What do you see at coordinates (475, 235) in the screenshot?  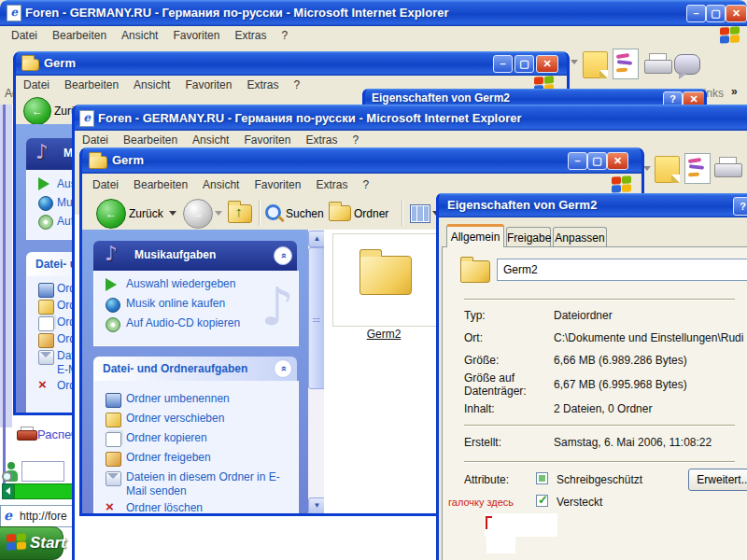 I see `tab-allgemein: Allgemein` at bounding box center [475, 235].